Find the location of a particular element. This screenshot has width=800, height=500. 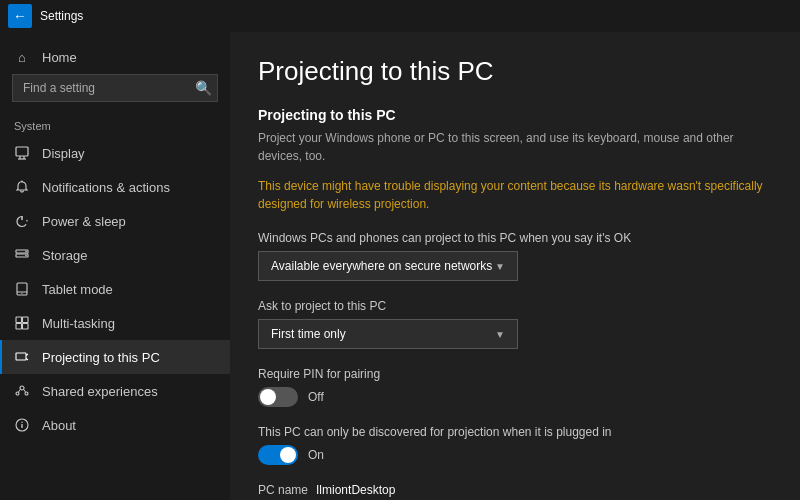

pin-toggle-row: Off is located at coordinates (515, 397).